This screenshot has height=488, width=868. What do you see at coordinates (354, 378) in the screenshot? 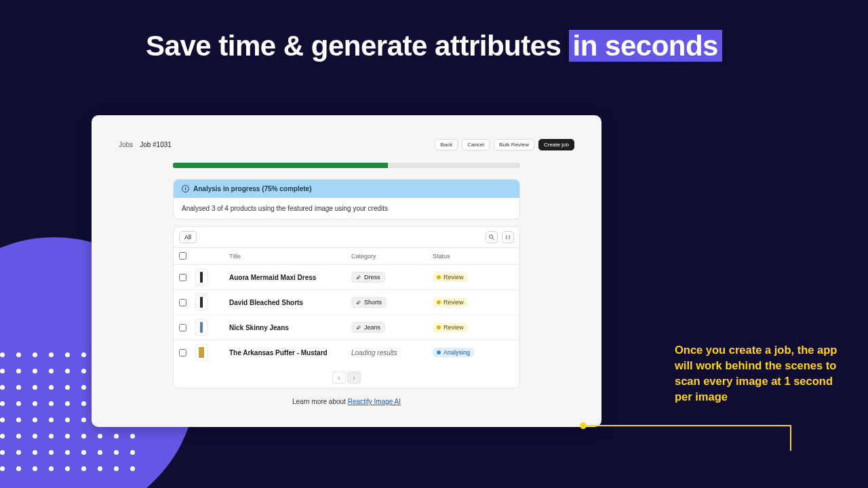
I see `pager-next: ›` at bounding box center [354, 378].